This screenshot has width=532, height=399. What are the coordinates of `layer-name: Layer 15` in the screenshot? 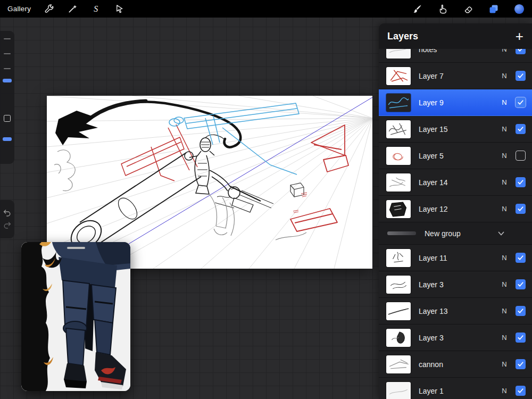 It's located at (459, 129).